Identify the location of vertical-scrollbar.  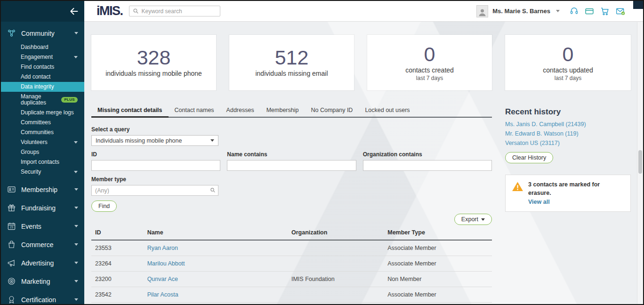
(640, 163).